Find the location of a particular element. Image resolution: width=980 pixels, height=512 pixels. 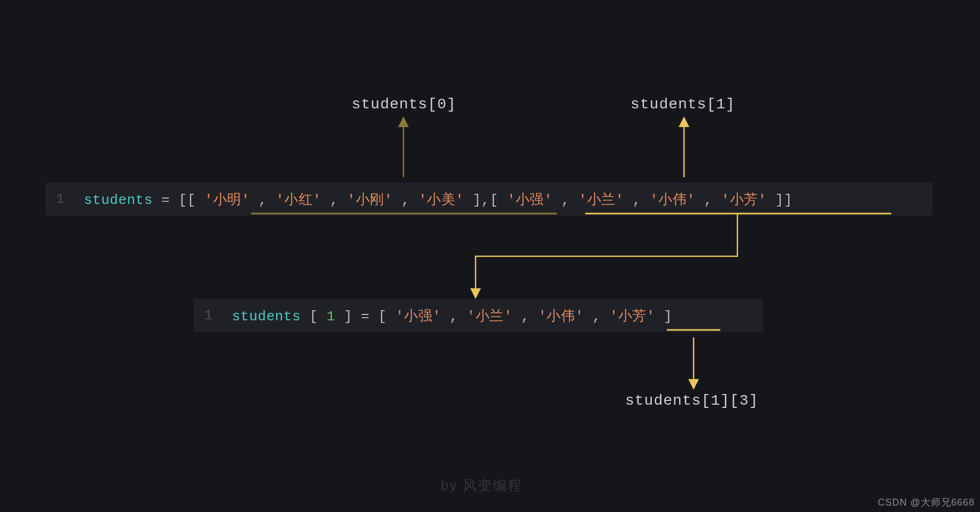

token-mid: ],[ is located at coordinates (485, 200).